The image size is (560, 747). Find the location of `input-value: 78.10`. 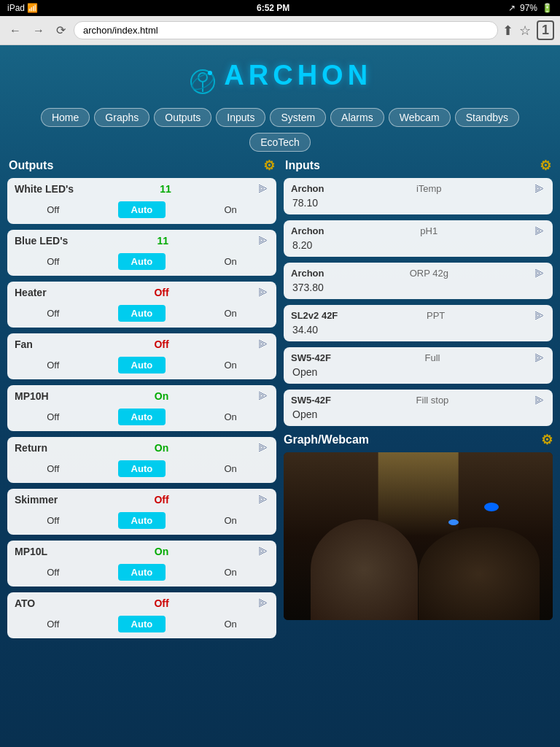

input-value: 78.10 is located at coordinates (419, 203).